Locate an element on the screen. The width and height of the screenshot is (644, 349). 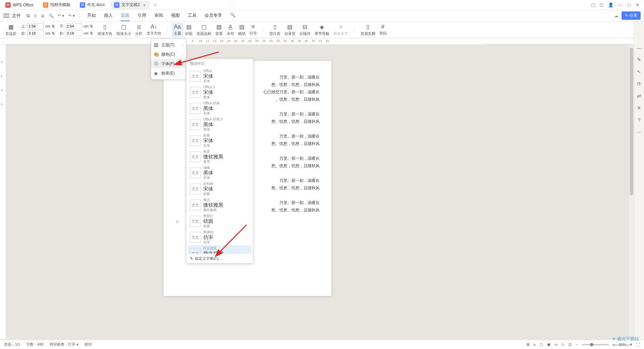
font-preset-item: 文文Office 2宋体黑体 is located at coordinates (220, 92).